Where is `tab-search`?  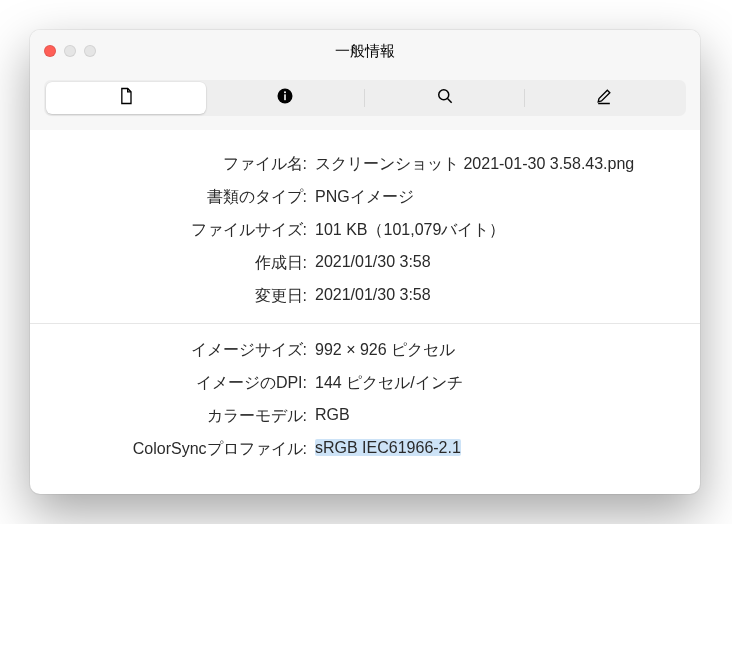
tab-search is located at coordinates (445, 98).